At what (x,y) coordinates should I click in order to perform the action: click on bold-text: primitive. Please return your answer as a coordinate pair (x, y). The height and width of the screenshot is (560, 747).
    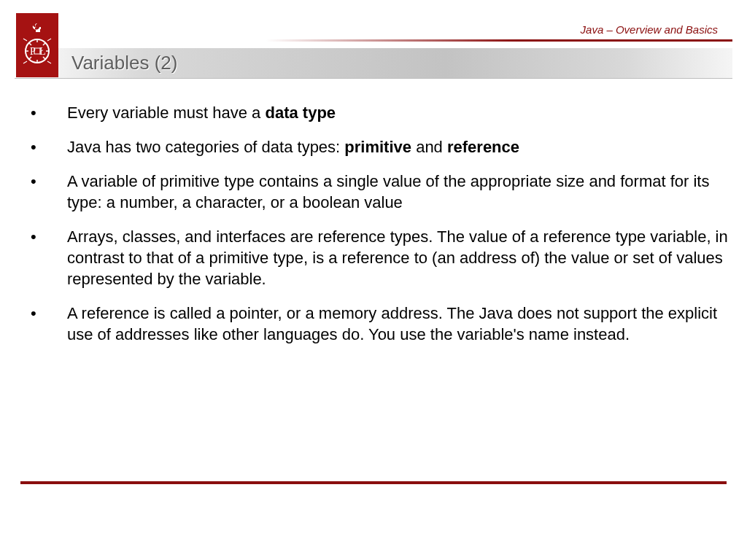
    Looking at the image, I should click on (378, 147).